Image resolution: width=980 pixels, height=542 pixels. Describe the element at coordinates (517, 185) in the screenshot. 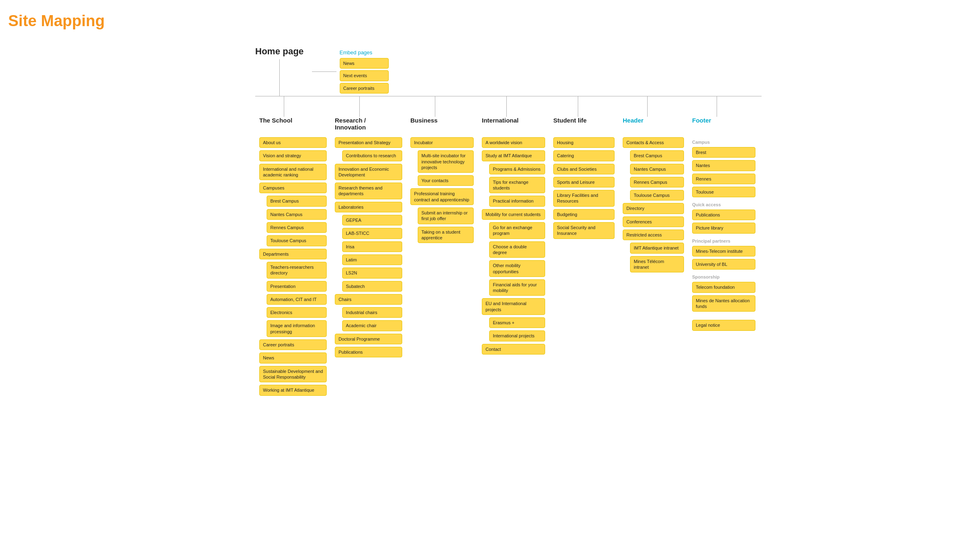

I see `node-tips-exchange: Tips for exchange students` at that location.